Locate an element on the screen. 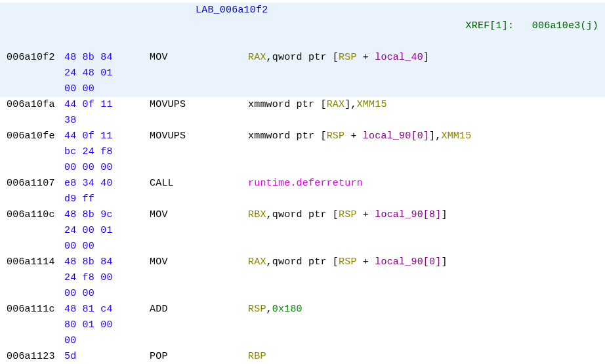 The width and height of the screenshot is (605, 364). label-addr-blank is located at coordinates (35, 26).